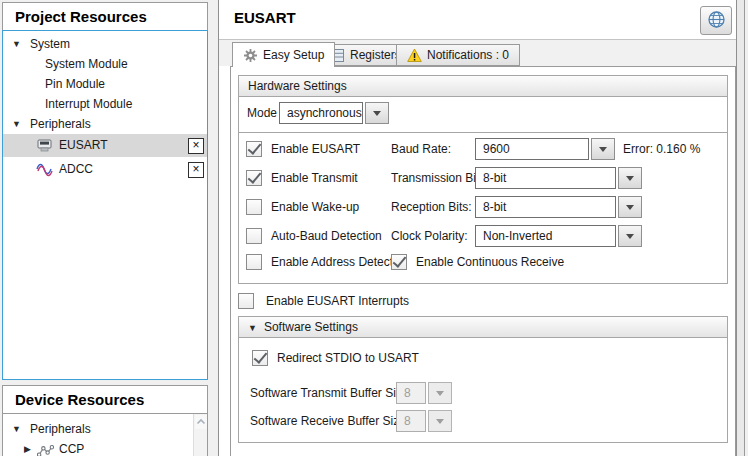 The height and width of the screenshot is (456, 748). Describe the element at coordinates (105, 170) in the screenshot. I see `tree-item-adcc: ADCC ×` at that location.